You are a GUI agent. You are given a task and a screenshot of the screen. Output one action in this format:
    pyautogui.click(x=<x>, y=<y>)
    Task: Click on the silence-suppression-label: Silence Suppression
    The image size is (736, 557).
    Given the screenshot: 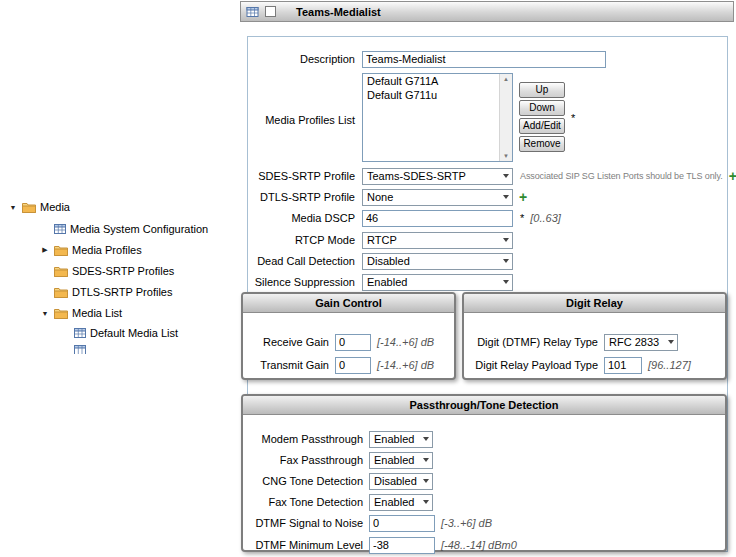 What is the action you would take?
    pyautogui.click(x=298, y=282)
    